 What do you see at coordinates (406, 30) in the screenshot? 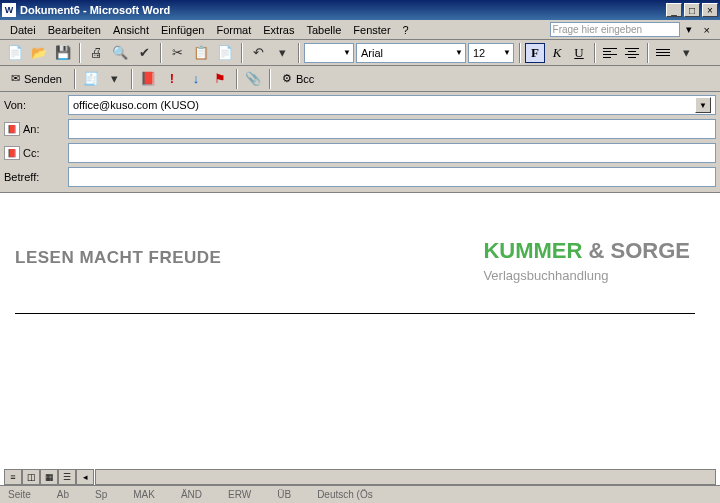
I see `menu-hilfe: ?` at bounding box center [406, 30].